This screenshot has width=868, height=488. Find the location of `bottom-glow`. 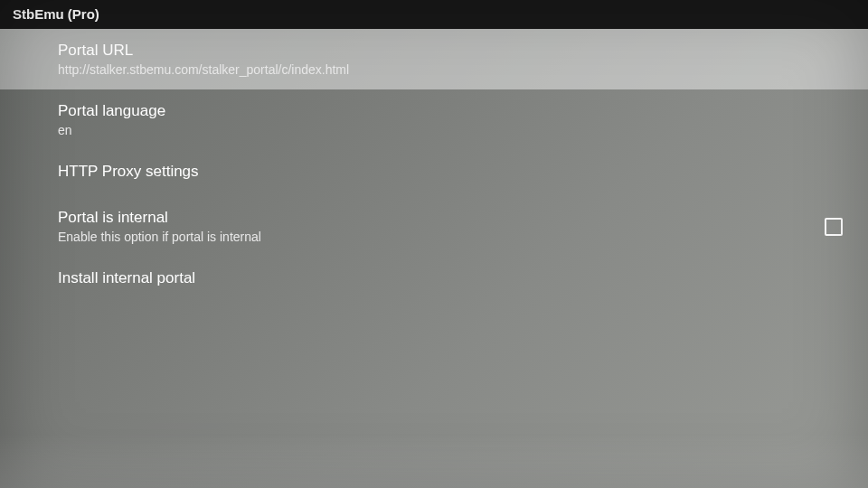

bottom-glow is located at coordinates (434, 461).